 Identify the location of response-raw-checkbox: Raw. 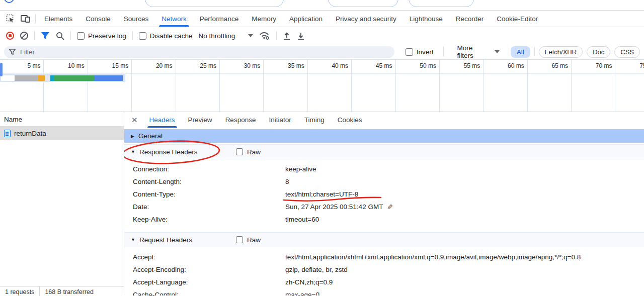
(249, 152).